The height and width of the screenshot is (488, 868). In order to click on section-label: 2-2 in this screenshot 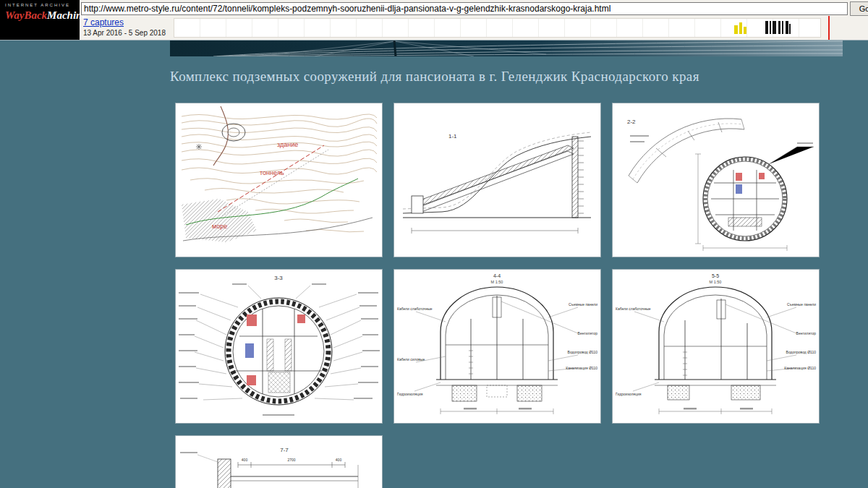, I will do `click(631, 121)`.